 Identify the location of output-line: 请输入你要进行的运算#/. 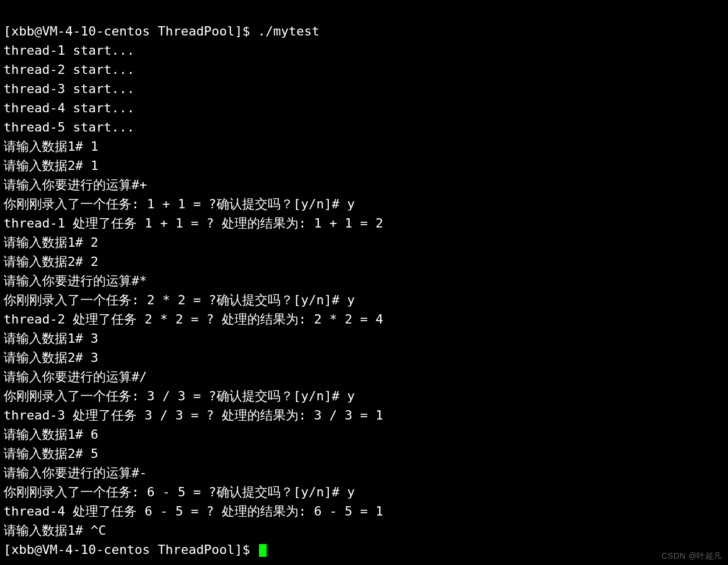
(76, 377).